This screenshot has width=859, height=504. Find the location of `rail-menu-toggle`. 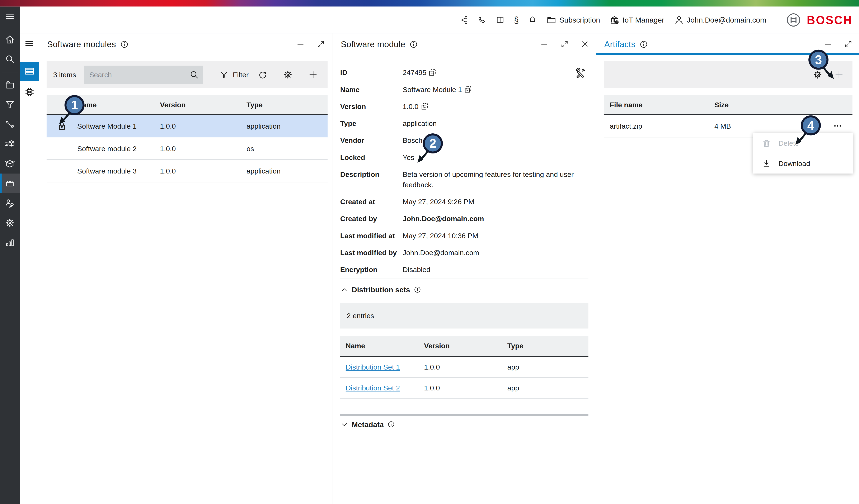

rail-menu-toggle is located at coordinates (29, 44).